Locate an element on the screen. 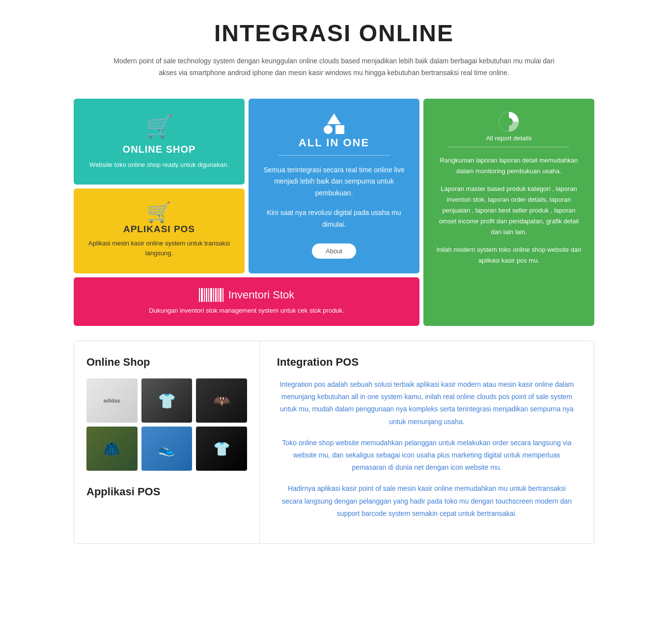 Image resolution: width=668 pixels, height=644 pixels. online-shop-section-title: Online Shop is located at coordinates (167, 362).